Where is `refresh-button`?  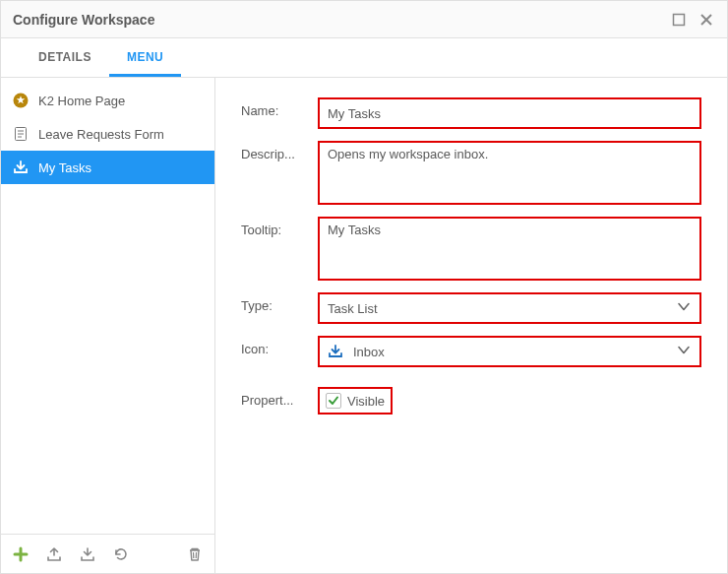 refresh-button is located at coordinates (121, 554).